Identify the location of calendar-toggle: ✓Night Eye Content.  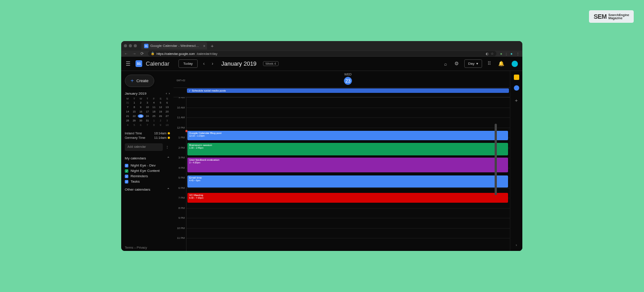
(148, 171).